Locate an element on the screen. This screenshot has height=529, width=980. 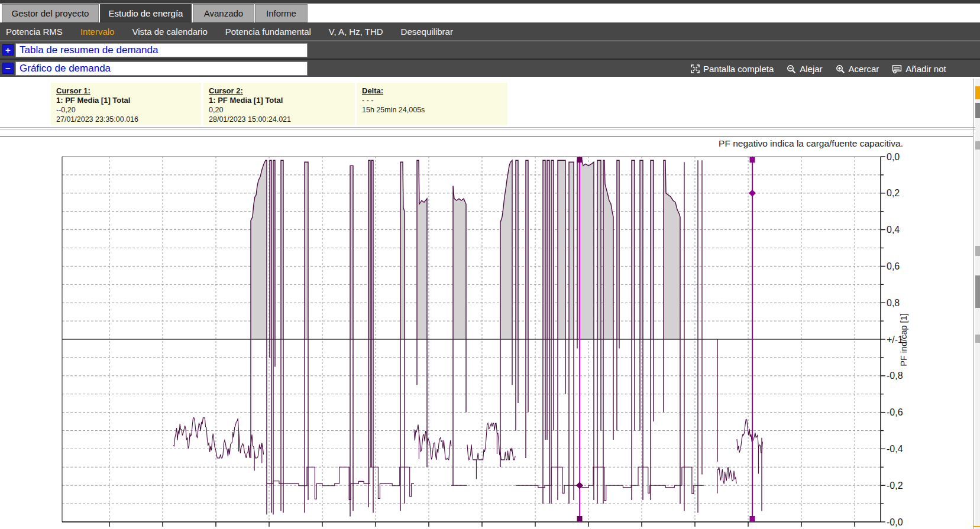
fullscreen-label: Pantalla completa is located at coordinates (738, 69).